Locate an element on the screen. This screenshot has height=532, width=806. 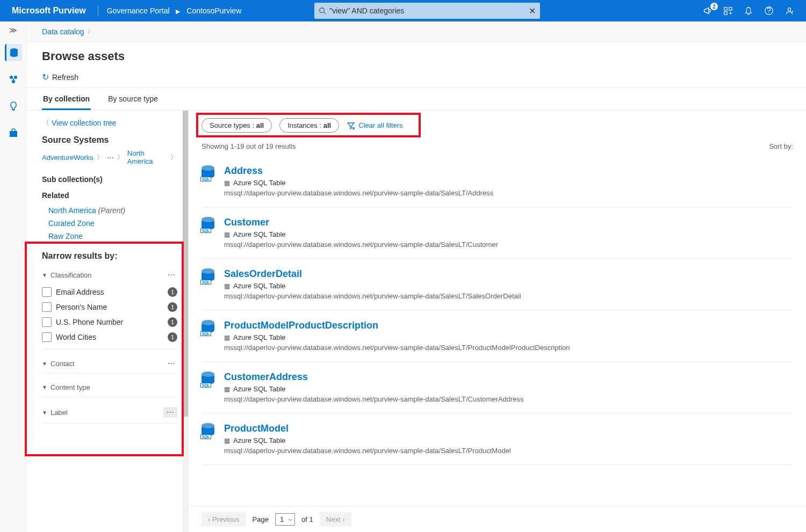
instances-pill: Instances : all is located at coordinates (310, 126).